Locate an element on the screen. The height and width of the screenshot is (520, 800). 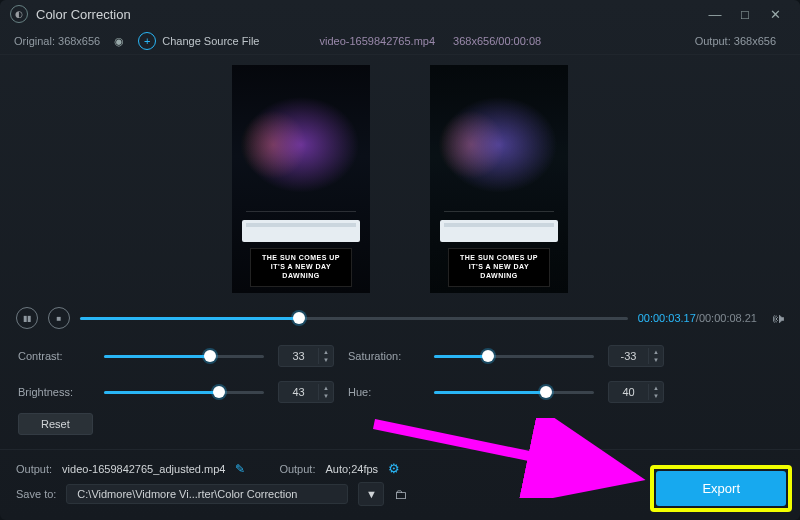
timeline-track is located at coordinates (354, 318).